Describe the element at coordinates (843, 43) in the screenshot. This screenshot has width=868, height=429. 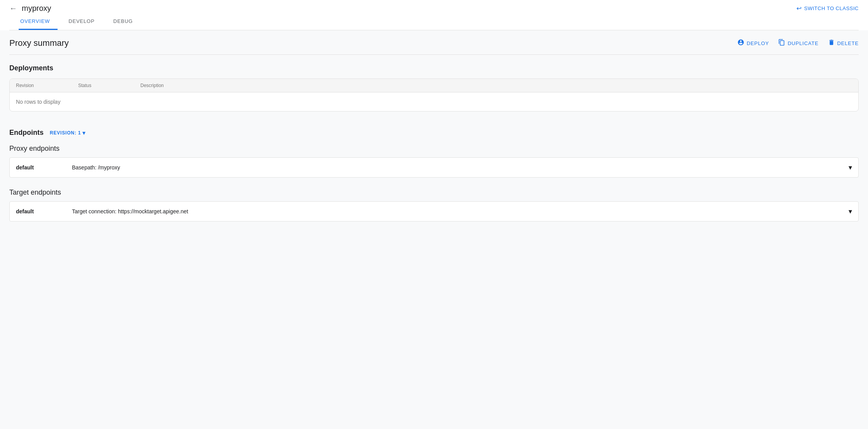
I see `delete-button: DELETE` at that location.